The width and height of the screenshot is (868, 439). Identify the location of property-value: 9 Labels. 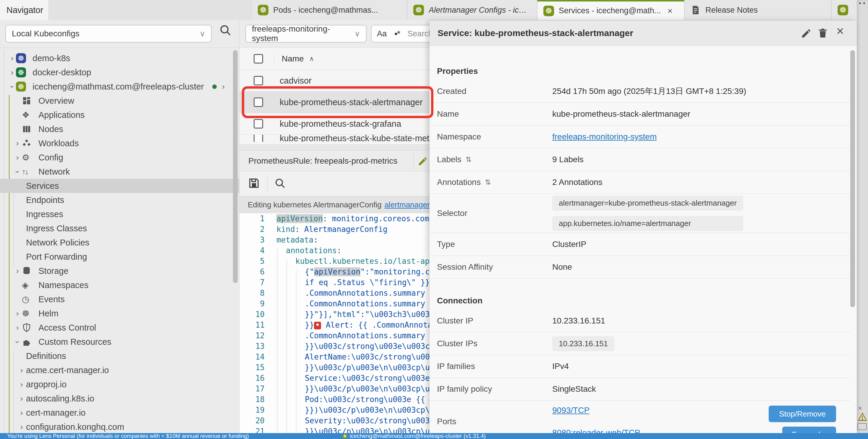
(568, 160).